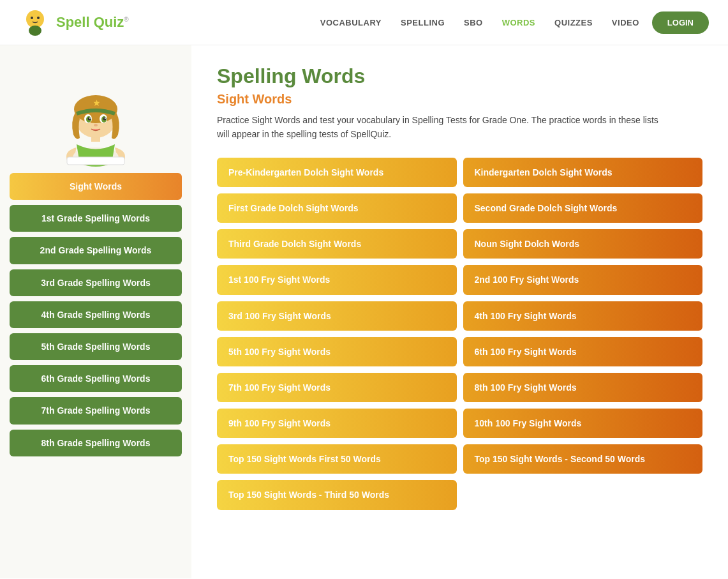 This screenshot has height=579, width=728. What do you see at coordinates (96, 315) in the screenshot?
I see `sidebar-buttons: Sight Words 1st Grade Spelling Words 2nd…` at bounding box center [96, 315].